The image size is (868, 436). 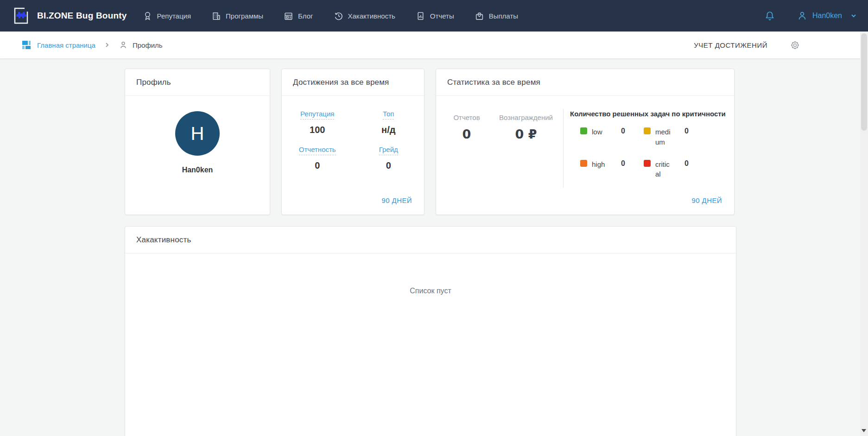 I want to click on stat-reputation-label: Репутация, so click(x=317, y=115).